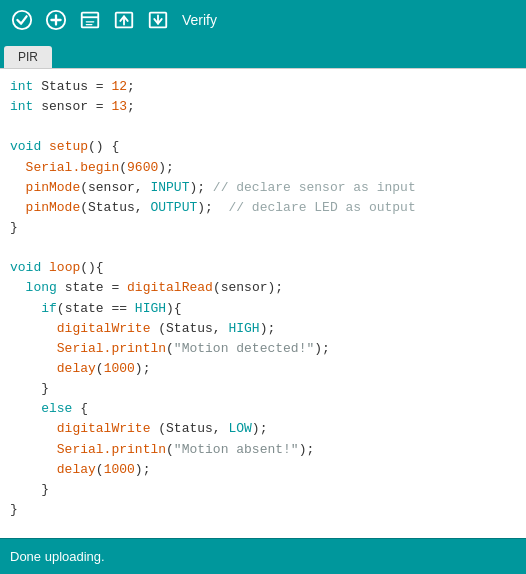 The image size is (526, 574). What do you see at coordinates (263, 54) in the screenshot?
I see `tab-bar: PIR` at bounding box center [263, 54].